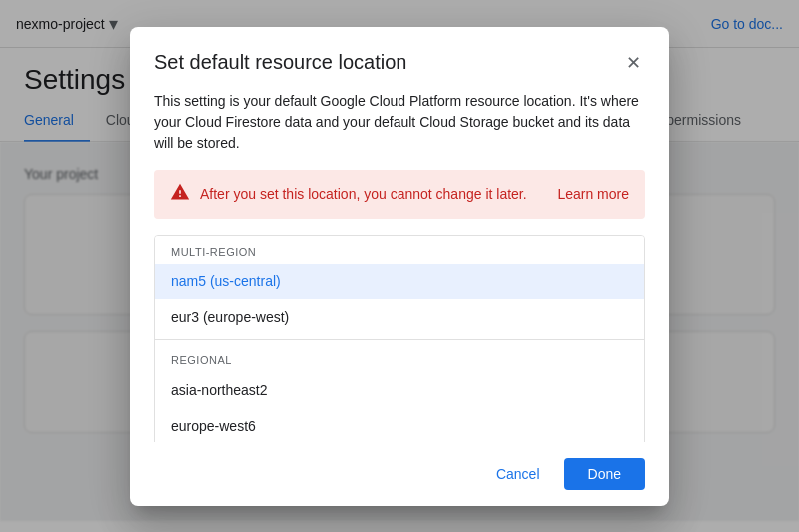 The image size is (799, 532). I want to click on cancel-button: Cancel, so click(518, 474).